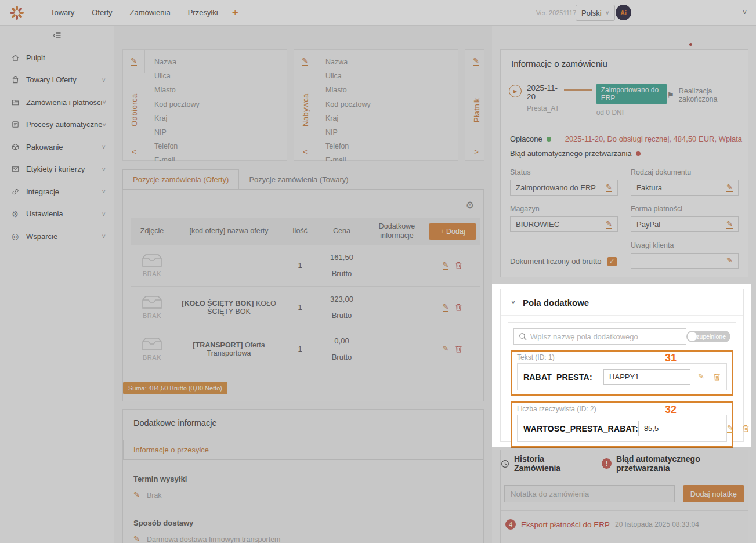 The image size is (756, 543). What do you see at coordinates (682, 464) in the screenshot?
I see `history-error-title: Błąd automatycznego przetwarzania` at bounding box center [682, 464].